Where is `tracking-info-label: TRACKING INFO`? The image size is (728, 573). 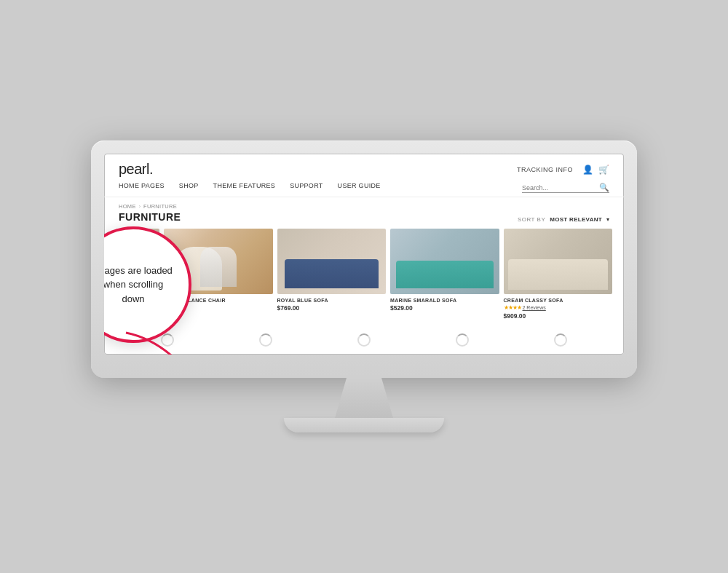 tracking-info-label: TRACKING INFO is located at coordinates (545, 170).